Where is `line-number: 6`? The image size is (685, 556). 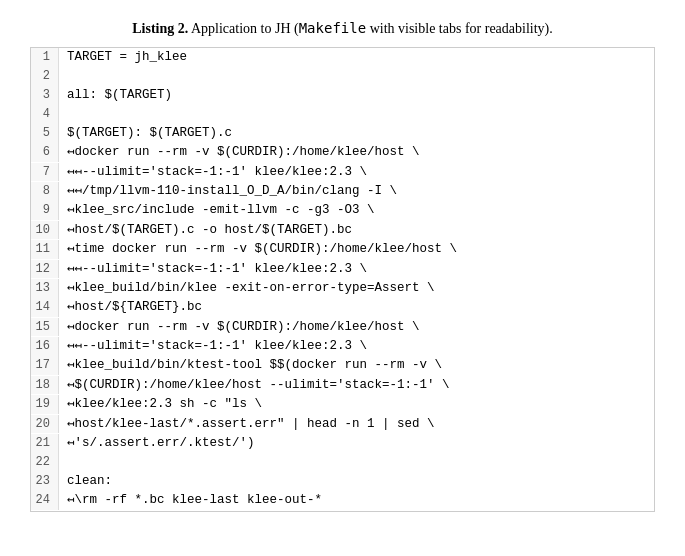
line-number: 6 is located at coordinates (45, 152).